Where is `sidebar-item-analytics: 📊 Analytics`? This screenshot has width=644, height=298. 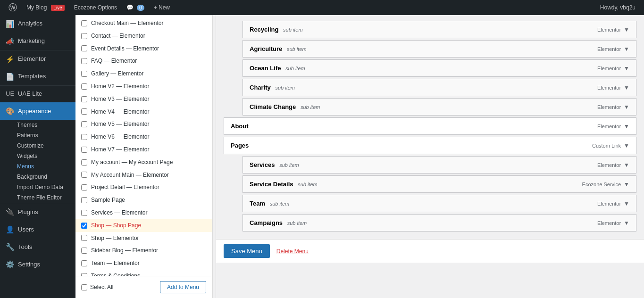 sidebar-item-analytics: 📊 Analytics is located at coordinates (38, 24).